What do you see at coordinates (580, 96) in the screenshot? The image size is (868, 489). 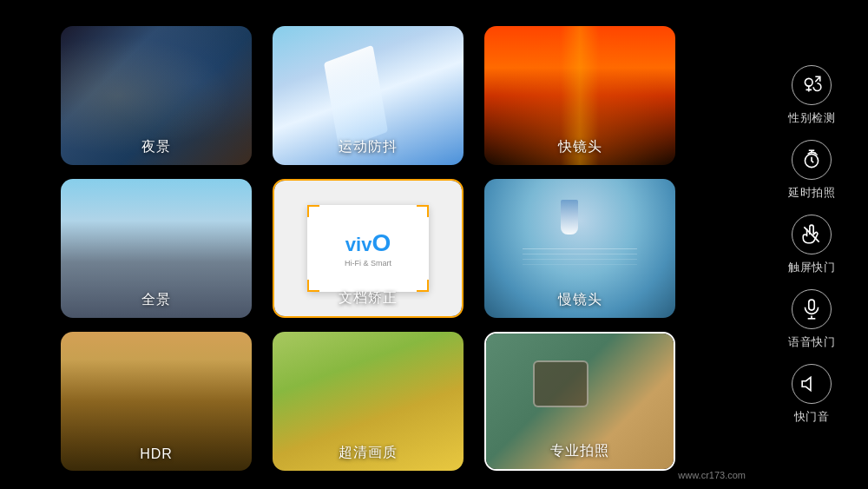 I see `mode-fast: 快镜头` at bounding box center [580, 96].